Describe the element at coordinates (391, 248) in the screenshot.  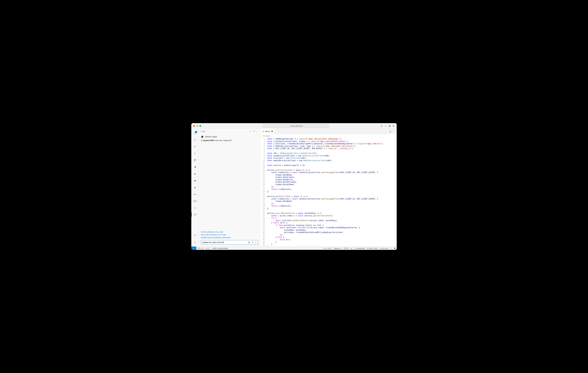
I see `status-feedback: ☺` at that location.